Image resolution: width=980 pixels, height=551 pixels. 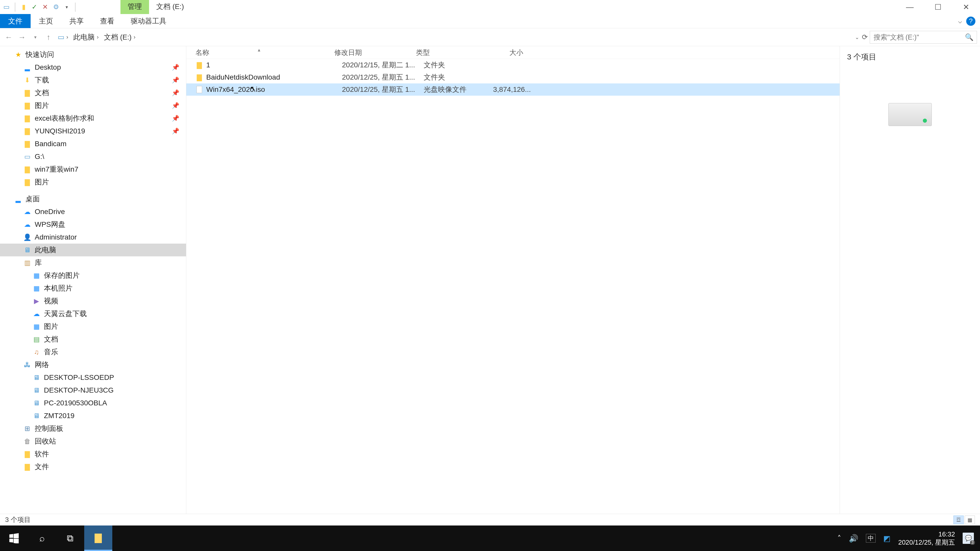 I want to click on tab-share: 共享, so click(x=76, y=21).